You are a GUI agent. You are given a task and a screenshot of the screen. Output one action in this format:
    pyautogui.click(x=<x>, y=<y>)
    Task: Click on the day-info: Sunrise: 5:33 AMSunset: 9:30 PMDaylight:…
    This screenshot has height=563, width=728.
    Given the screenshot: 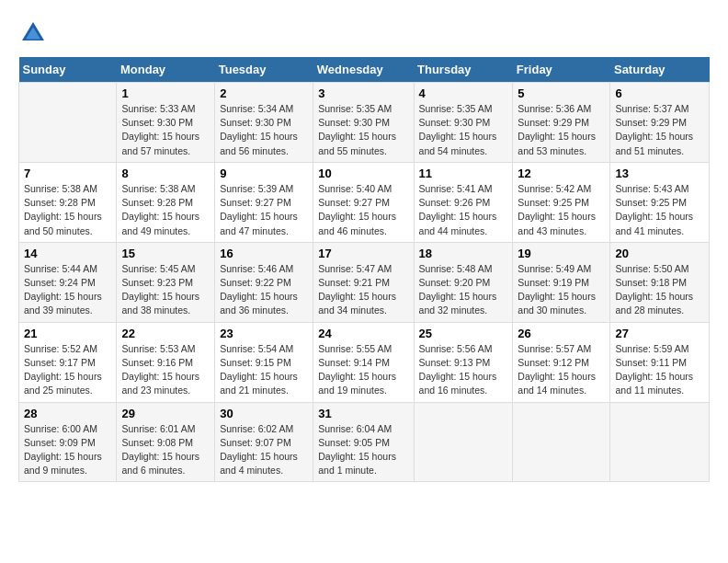 What is the action you would take?
    pyautogui.click(x=165, y=131)
    